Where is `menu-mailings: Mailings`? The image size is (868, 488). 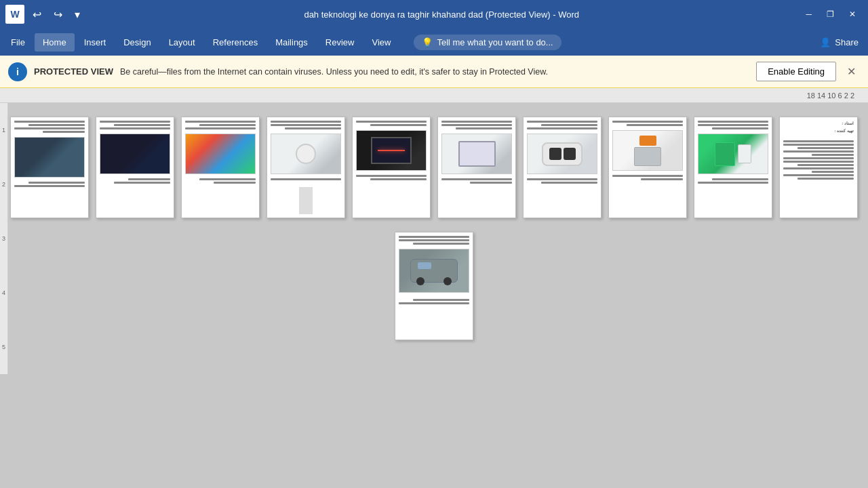 menu-mailings: Mailings is located at coordinates (292, 42).